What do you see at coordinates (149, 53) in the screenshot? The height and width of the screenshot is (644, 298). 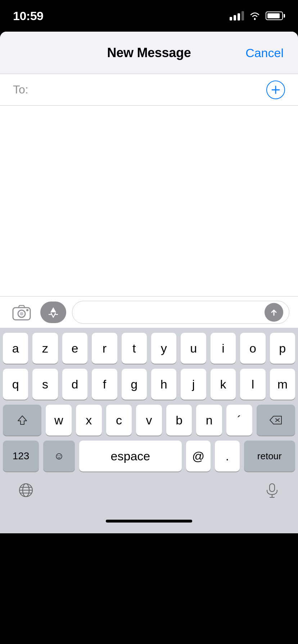 I see `header-title: New Message` at bounding box center [149, 53].